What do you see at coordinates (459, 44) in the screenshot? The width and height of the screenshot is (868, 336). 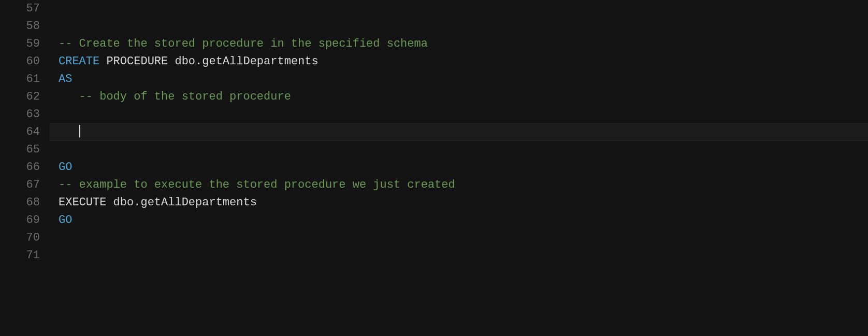 I see `code-line: -- Create the stored procedure in the sp…` at bounding box center [459, 44].